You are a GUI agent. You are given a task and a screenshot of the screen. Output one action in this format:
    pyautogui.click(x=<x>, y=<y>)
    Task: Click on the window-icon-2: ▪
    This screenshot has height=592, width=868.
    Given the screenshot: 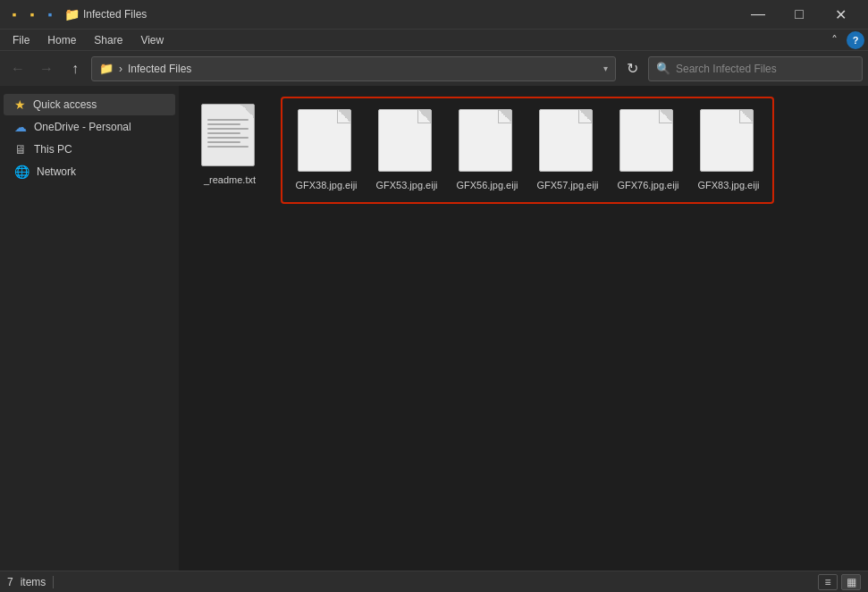 What is the action you would take?
    pyautogui.click(x=32, y=14)
    